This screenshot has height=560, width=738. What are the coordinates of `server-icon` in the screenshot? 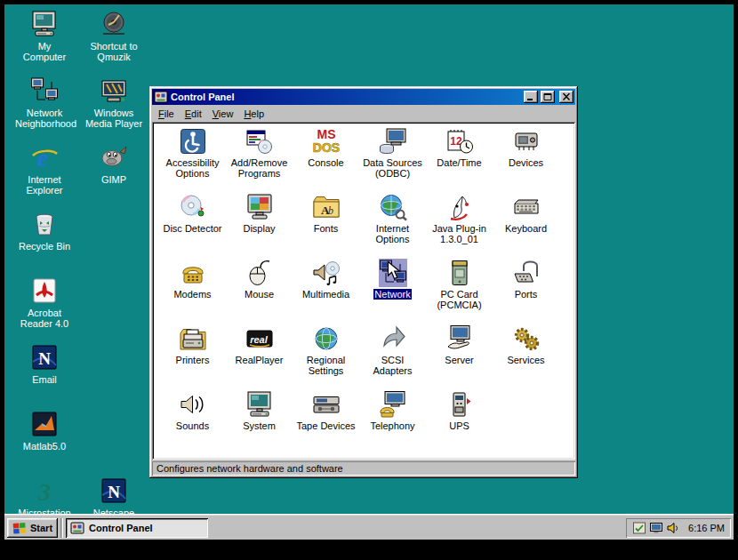 It's located at (460, 339).